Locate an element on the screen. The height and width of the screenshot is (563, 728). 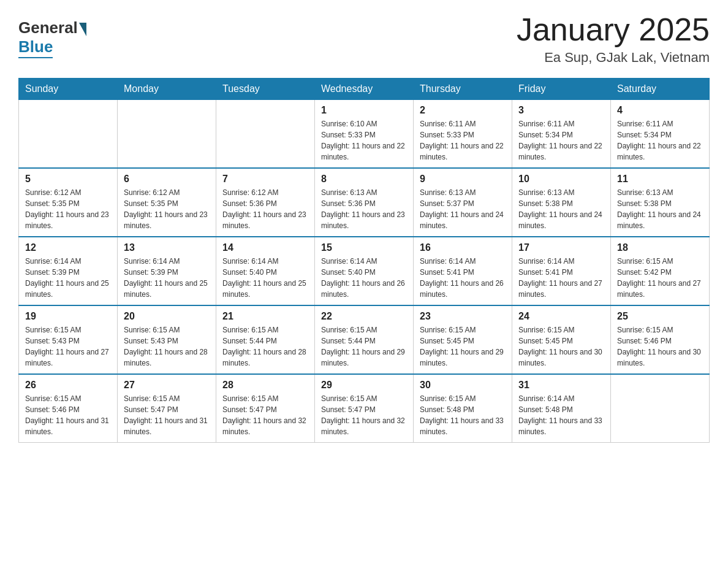
table-row: 14Sunrise: 6:14 AM Sunset: 5:40 PM Dayli… is located at coordinates (266, 271).